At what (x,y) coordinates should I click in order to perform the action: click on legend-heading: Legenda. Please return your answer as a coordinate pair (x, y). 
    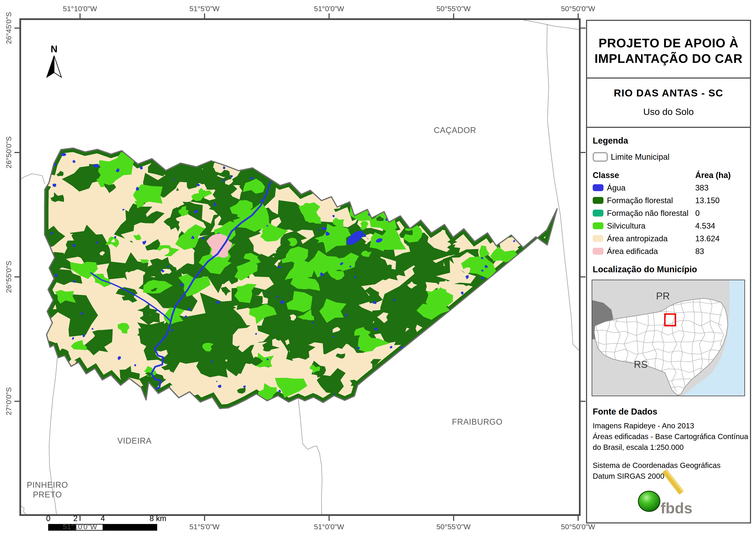
    Looking at the image, I should click on (610, 141).